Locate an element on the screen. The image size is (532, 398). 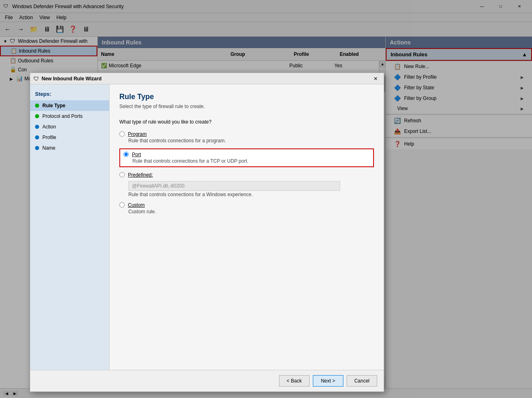
wizard-step-name: Name is located at coordinates (70, 148).